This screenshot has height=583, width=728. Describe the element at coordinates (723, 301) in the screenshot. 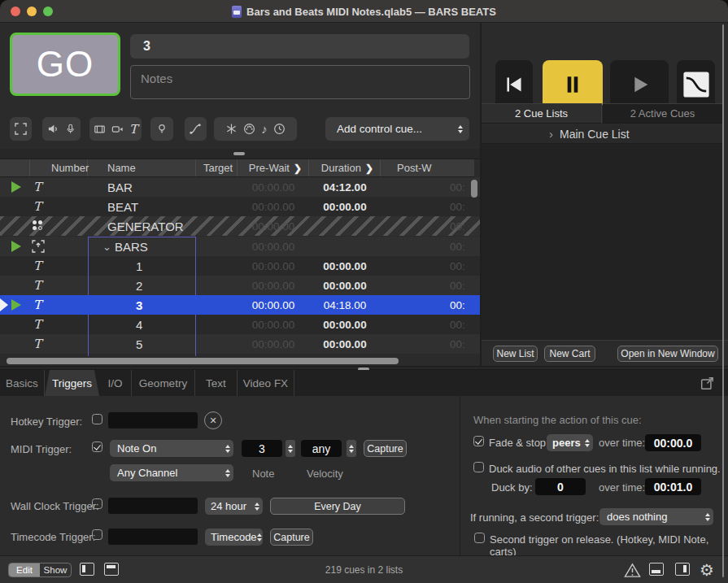

I see `window-scrollbar` at that location.